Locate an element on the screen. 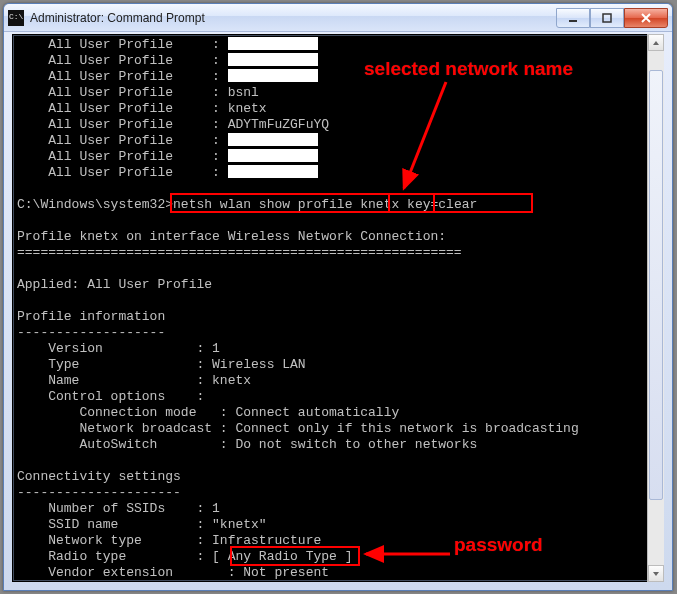 The height and width of the screenshot is (594, 677). terminal-line: ========================================… is located at coordinates (338, 253).